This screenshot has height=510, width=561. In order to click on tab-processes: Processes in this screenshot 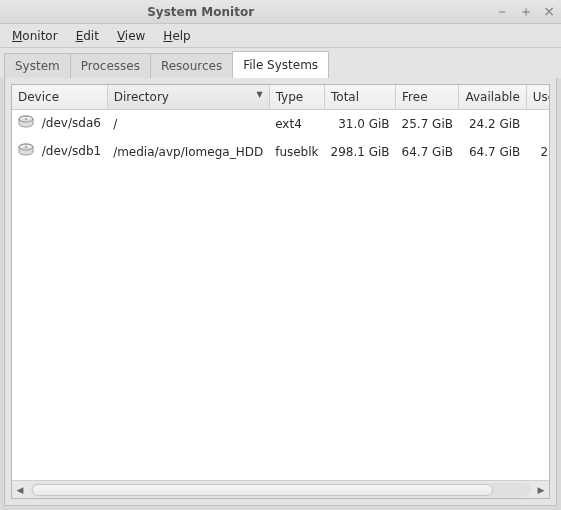, I will do `click(110, 66)`.